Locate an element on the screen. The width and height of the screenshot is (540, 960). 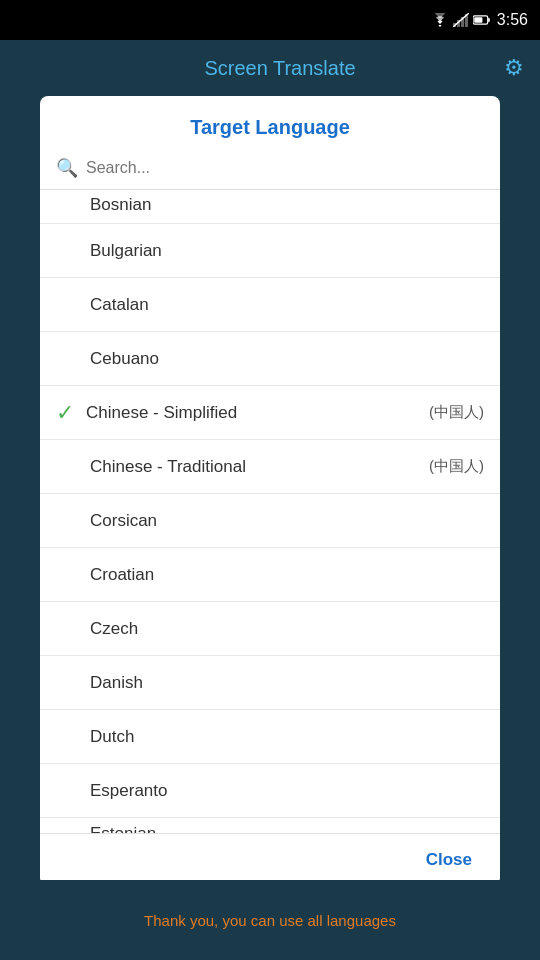
language-name: Czech is located at coordinates (287, 629).